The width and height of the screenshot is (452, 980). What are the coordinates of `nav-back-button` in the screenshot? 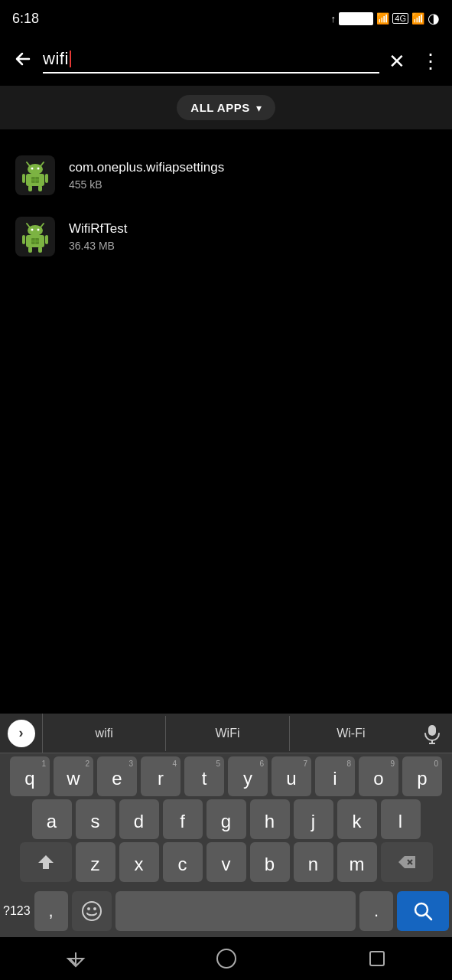 It's located at (76, 959).